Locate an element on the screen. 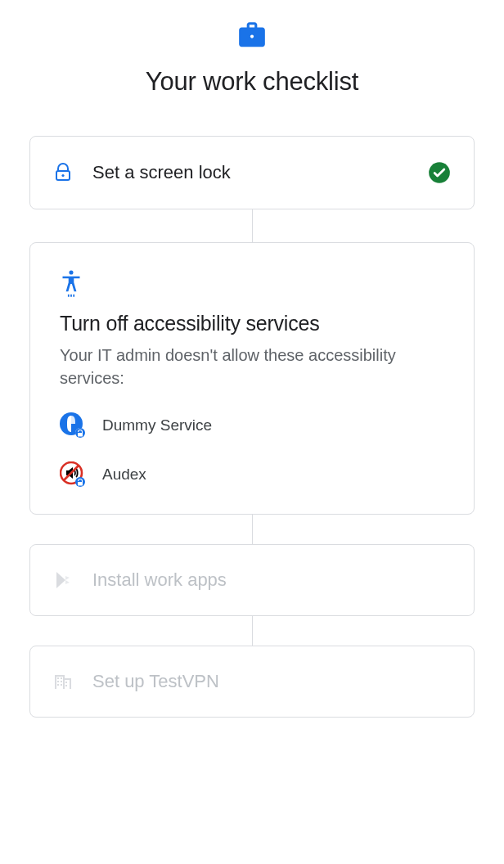 This screenshot has width=504, height=864. service-row: Dummy Service is located at coordinates (252, 425).